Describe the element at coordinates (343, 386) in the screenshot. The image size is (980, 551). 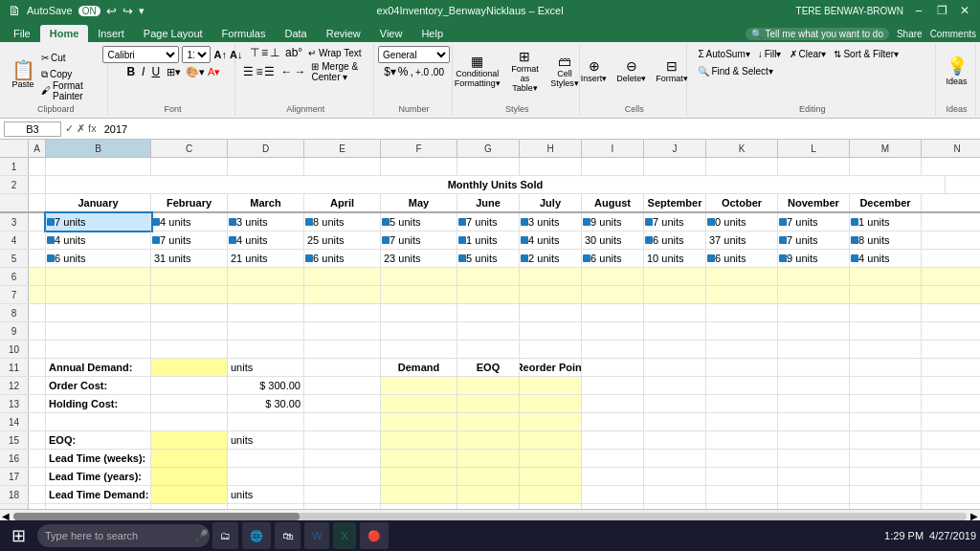
I see `cell-e12` at that location.